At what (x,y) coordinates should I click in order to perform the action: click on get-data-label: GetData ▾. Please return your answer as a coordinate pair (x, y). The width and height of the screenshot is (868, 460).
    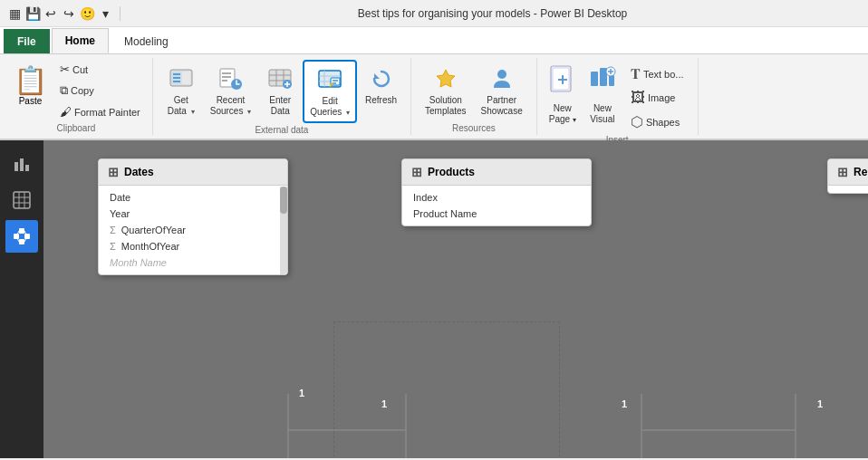
    Looking at the image, I should click on (181, 106).